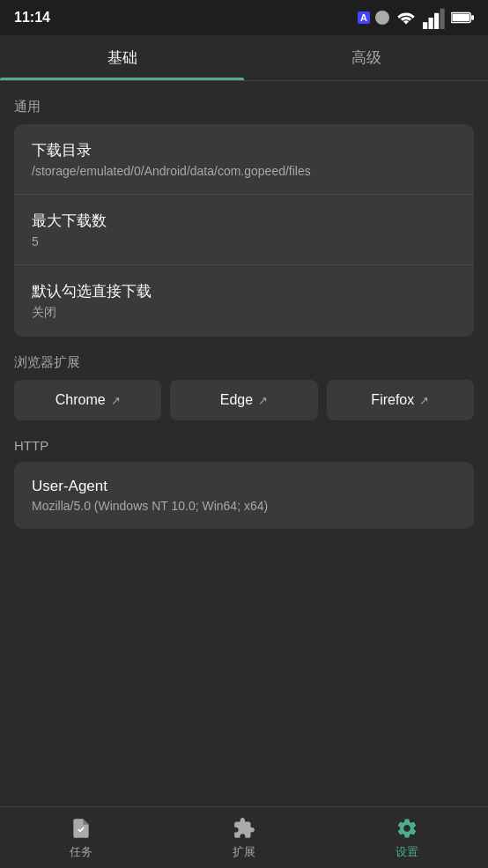 The width and height of the screenshot is (488, 868). What do you see at coordinates (244, 852) in the screenshot?
I see `extensions-label: 扩展` at bounding box center [244, 852].